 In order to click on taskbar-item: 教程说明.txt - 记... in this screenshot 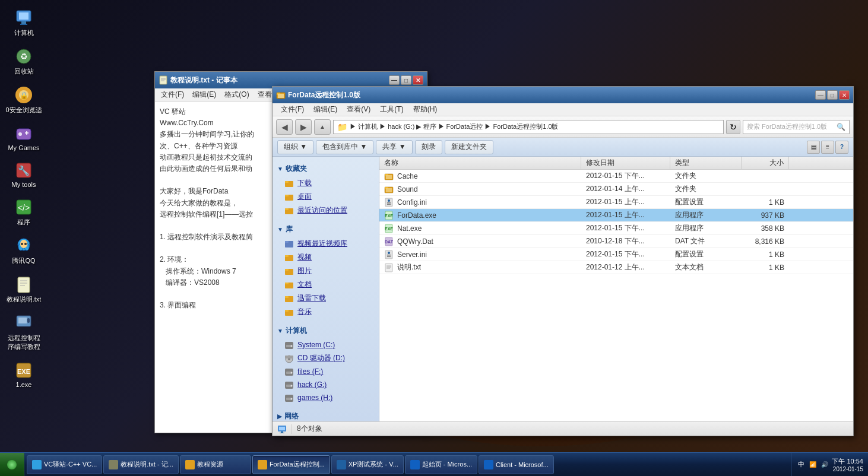, I will do `click(141, 465)`.